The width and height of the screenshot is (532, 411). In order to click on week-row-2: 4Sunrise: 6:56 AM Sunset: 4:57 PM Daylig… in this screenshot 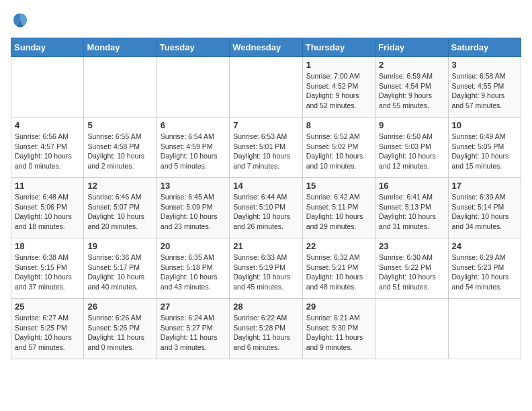, I will do `click(266, 148)`.